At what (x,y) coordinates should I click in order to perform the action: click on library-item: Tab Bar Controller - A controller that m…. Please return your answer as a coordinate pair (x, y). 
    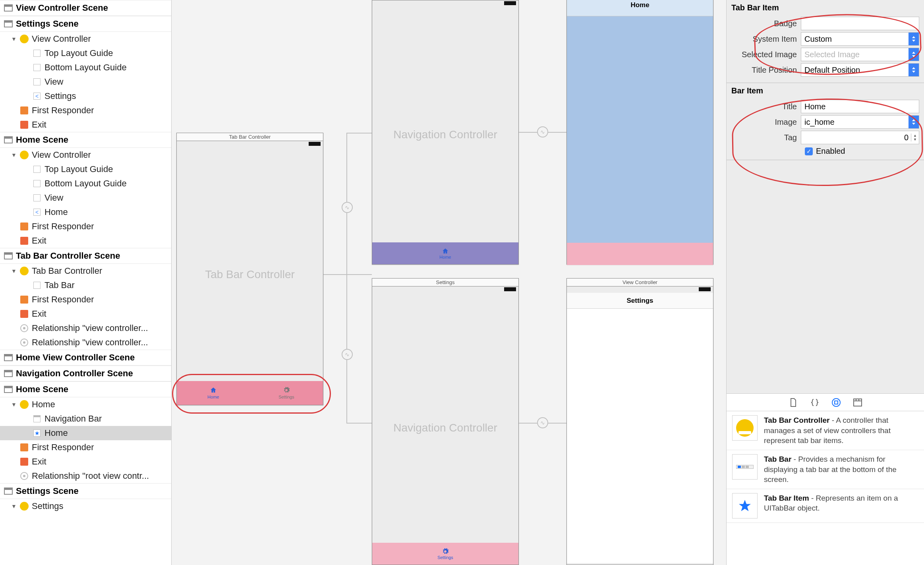
    Looking at the image, I should click on (825, 431).